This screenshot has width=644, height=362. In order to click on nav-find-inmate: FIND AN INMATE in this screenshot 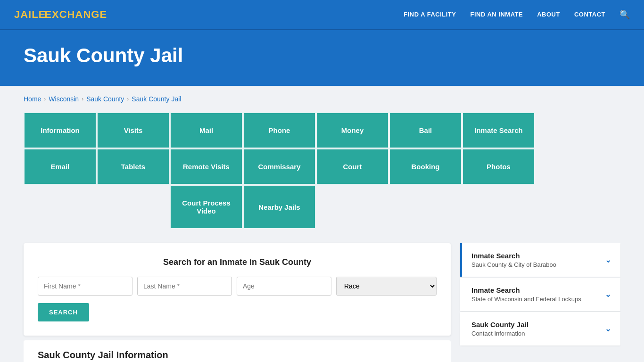, I will do `click(496, 14)`.